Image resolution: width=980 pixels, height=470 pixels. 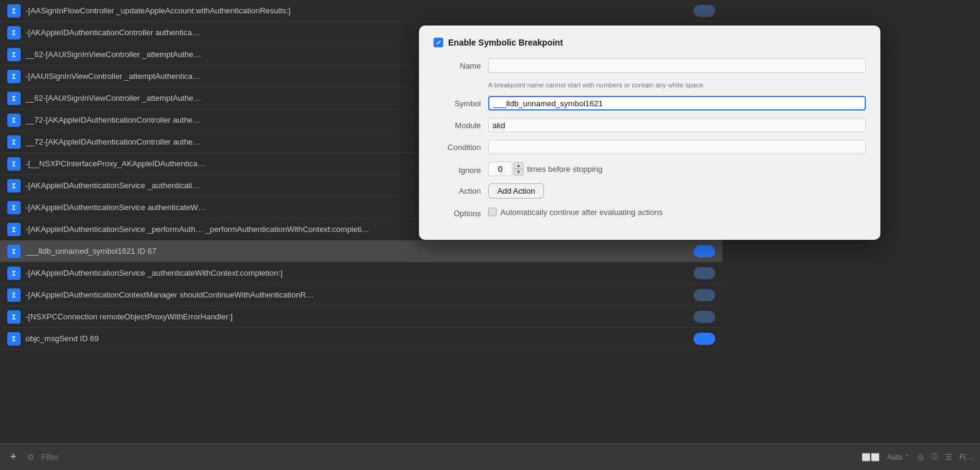 What do you see at coordinates (650, 212) in the screenshot?
I see `options-row: Options Automatically continue after eva…` at bounding box center [650, 212].